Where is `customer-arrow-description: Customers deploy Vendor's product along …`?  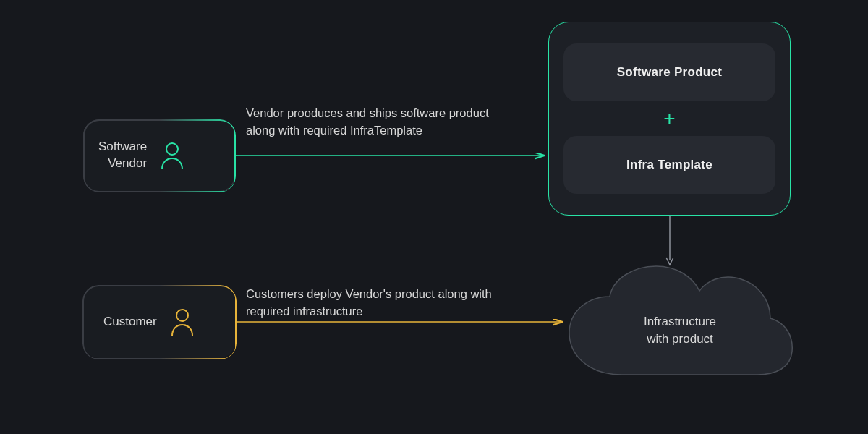
customer-arrow-description: Customers deploy Vendor's product along … is located at coordinates (376, 303).